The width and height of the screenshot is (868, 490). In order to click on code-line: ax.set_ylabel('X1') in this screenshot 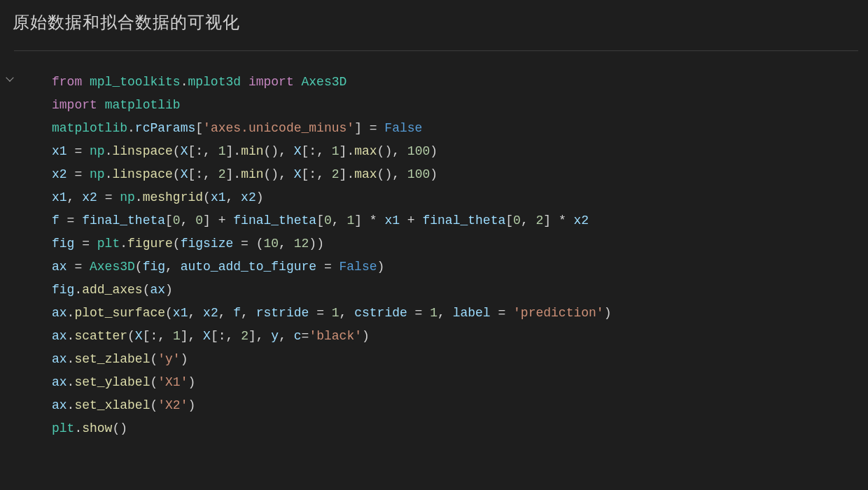, I will do `click(123, 382)`.